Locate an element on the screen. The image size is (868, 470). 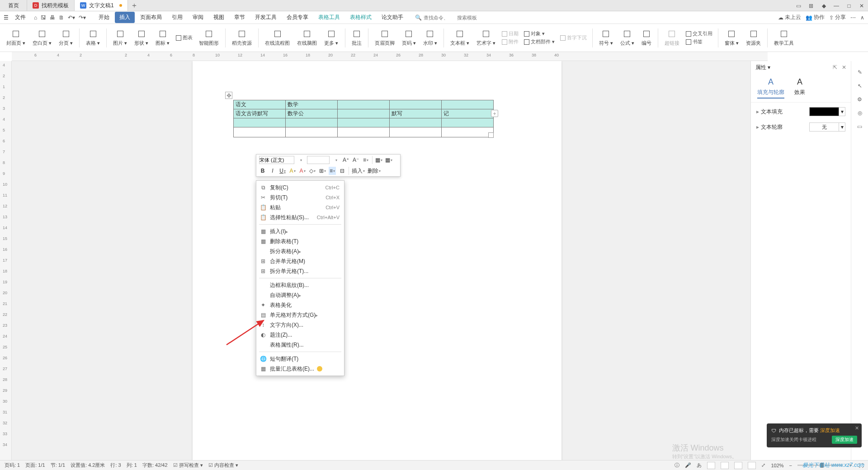
window-close: ✕ is located at coordinates (862, 5).